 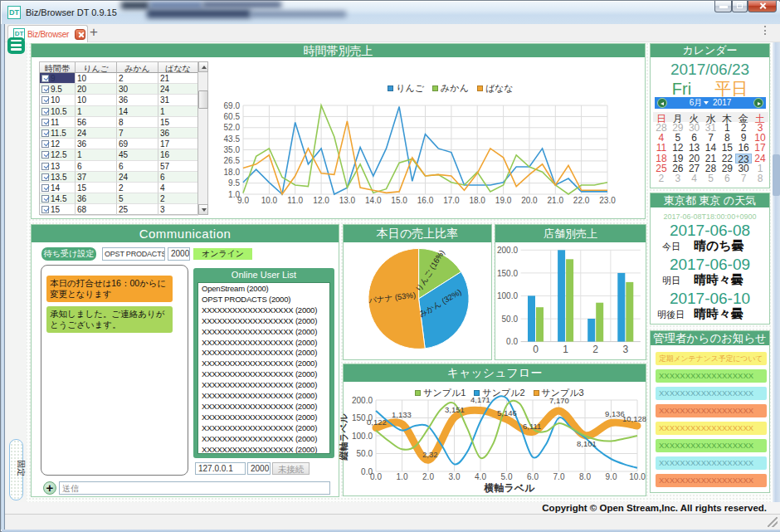 What do you see at coordinates (430, 455) in the screenshot?
I see `svg-text: 2,32` at bounding box center [430, 455].